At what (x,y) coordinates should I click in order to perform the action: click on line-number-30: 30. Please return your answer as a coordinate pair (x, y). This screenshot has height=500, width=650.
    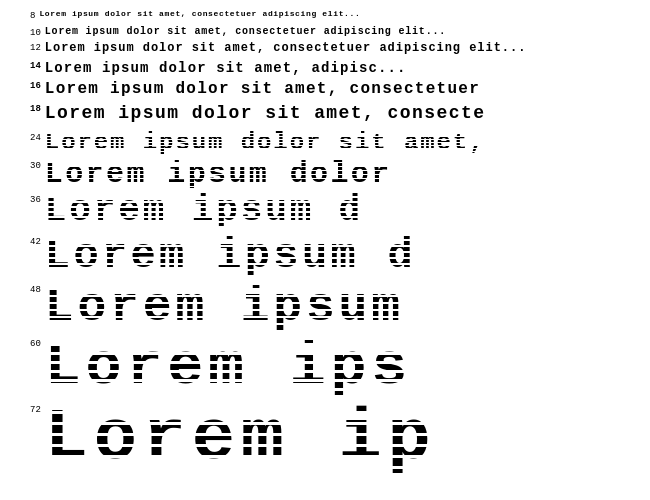
    Looking at the image, I should click on (36, 165).